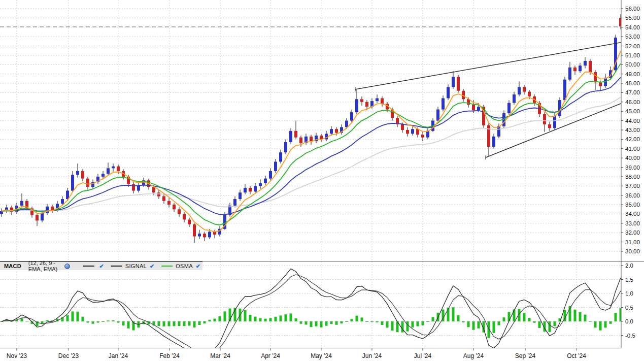 This screenshot has width=644, height=361. I want to click on svg-text: 41.00, so click(632, 149).